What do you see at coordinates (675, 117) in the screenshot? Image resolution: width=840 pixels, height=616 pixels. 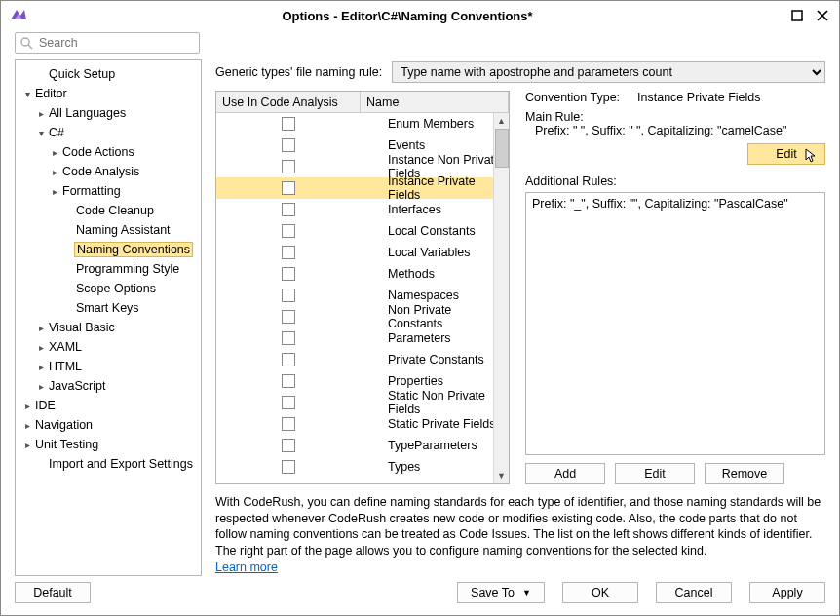 I see `main-rule-label: Main Rule:` at bounding box center [675, 117].